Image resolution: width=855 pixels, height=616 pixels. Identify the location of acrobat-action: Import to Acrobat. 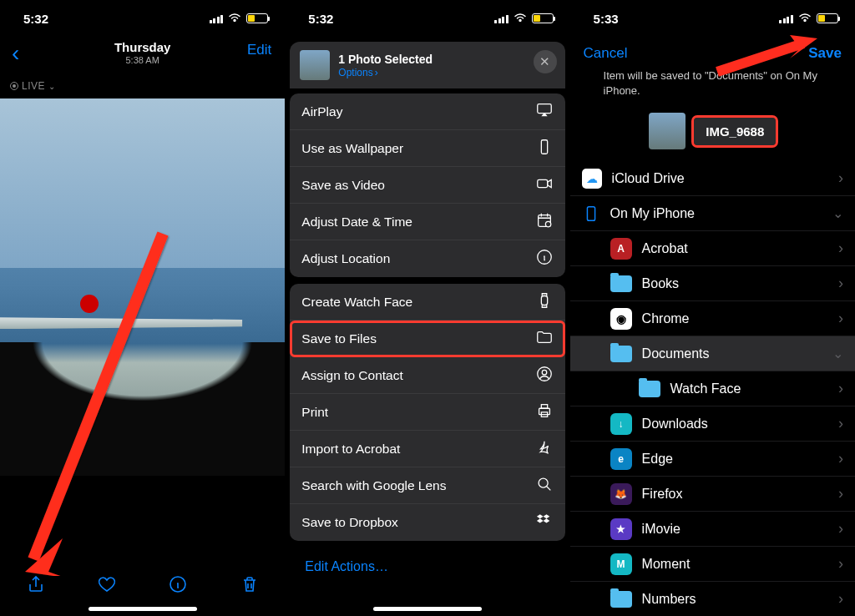
(428, 449).